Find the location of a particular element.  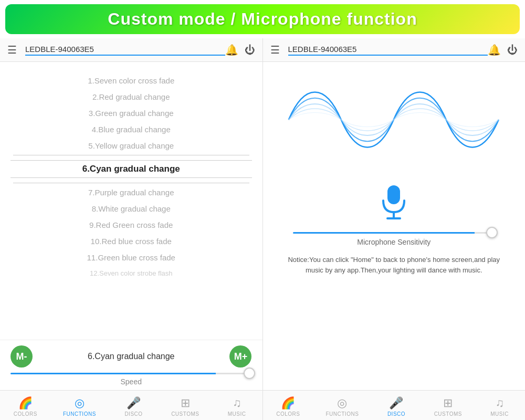

mic-sensitivity-row is located at coordinates (394, 233).